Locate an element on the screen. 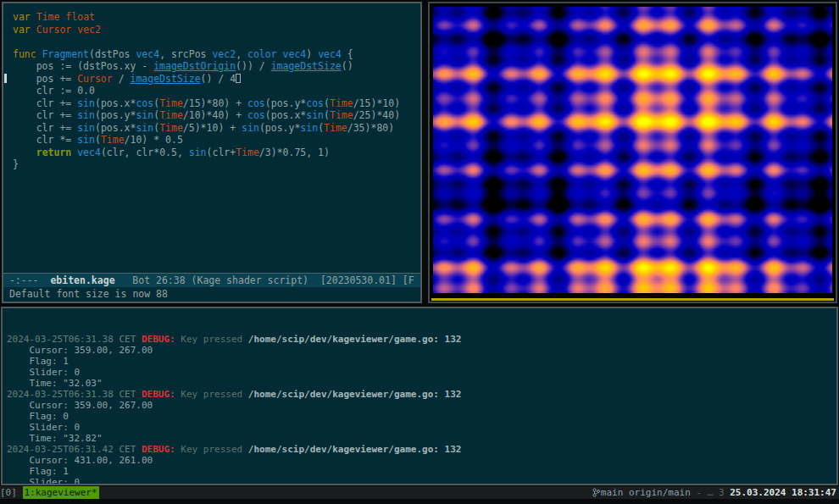 The height and width of the screenshot is (504, 839). code-line: return vec4(clr, clr*0.5, sin(clr+Time/3… is located at coordinates (215, 152).